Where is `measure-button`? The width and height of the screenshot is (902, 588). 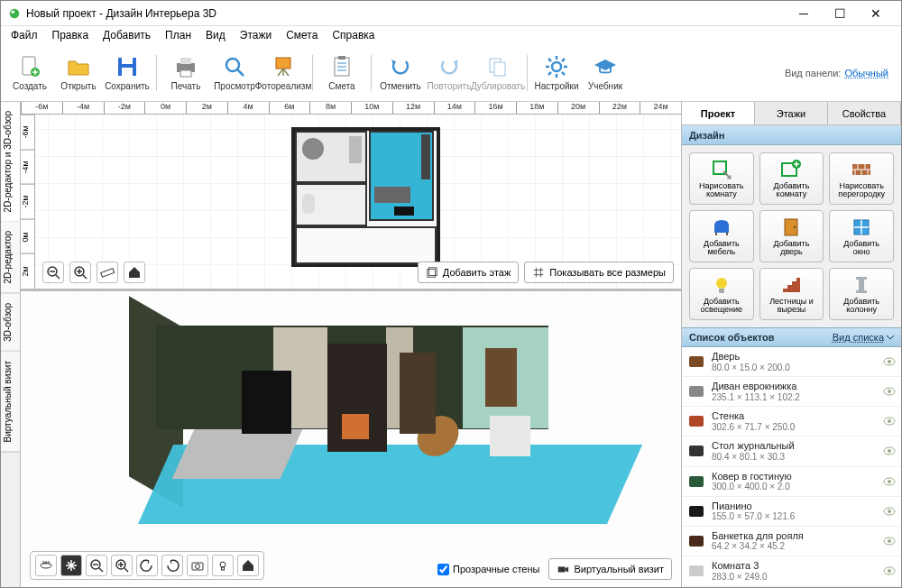 measure-button is located at coordinates (107, 272).